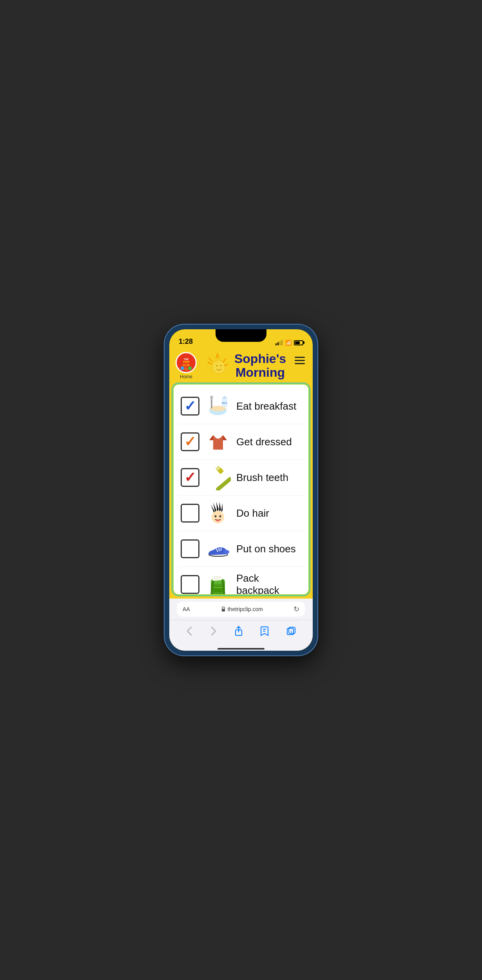  What do you see at coordinates (241, 514) in the screenshot?
I see `list-item: Do hair` at bounding box center [241, 514].